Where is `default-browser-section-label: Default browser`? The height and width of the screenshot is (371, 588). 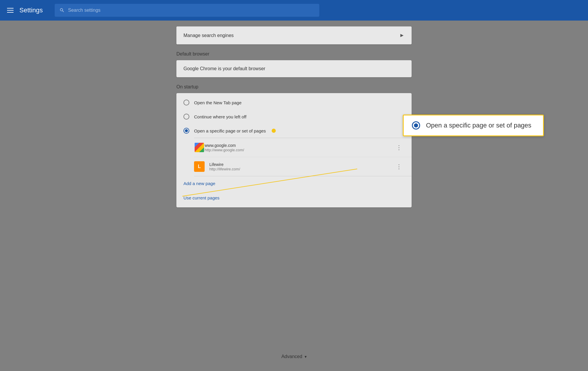 default-browser-section-label: Default browser is located at coordinates (294, 54).